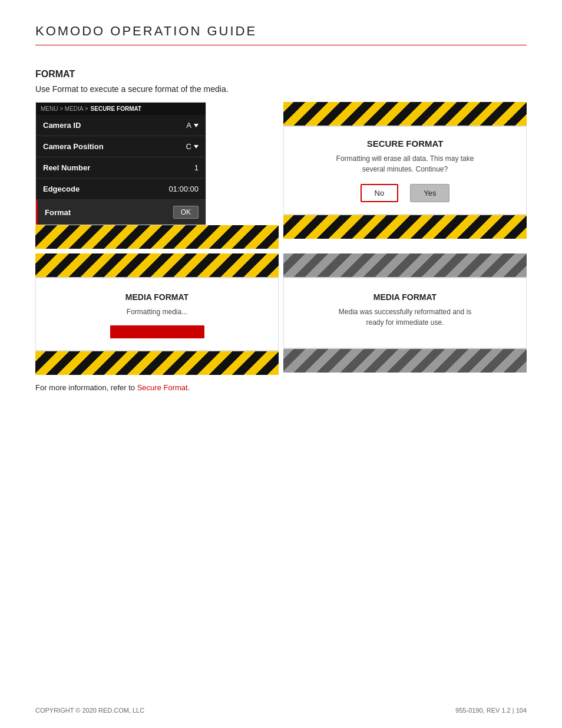  Describe the element at coordinates (163, 388) in the screenshot. I see `secure-format-link: Secure Format` at that location.